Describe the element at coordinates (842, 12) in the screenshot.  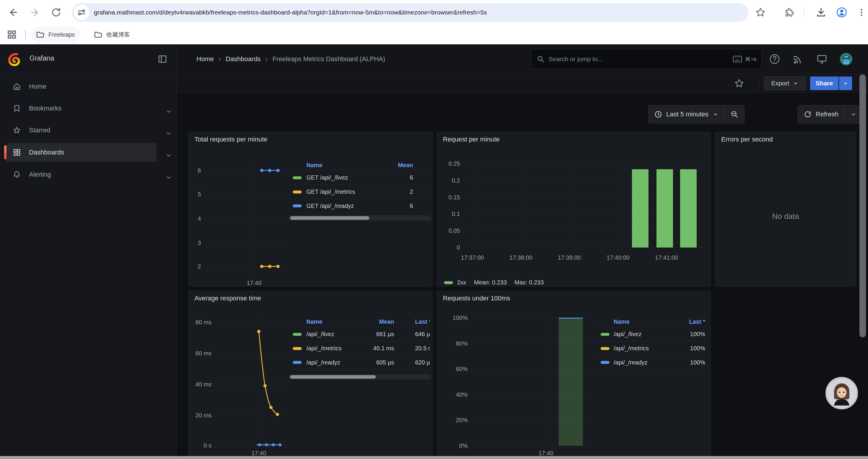
I see `profile-avatar-icon` at that location.